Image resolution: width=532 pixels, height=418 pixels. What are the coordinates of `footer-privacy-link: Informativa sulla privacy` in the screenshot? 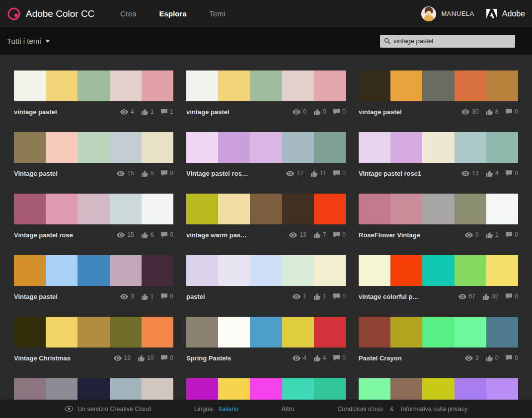 It's located at (434, 409).